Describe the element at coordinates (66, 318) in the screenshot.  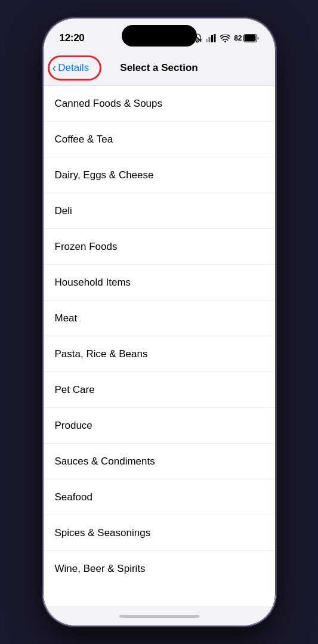
I see `list-item-label: Meat` at that location.